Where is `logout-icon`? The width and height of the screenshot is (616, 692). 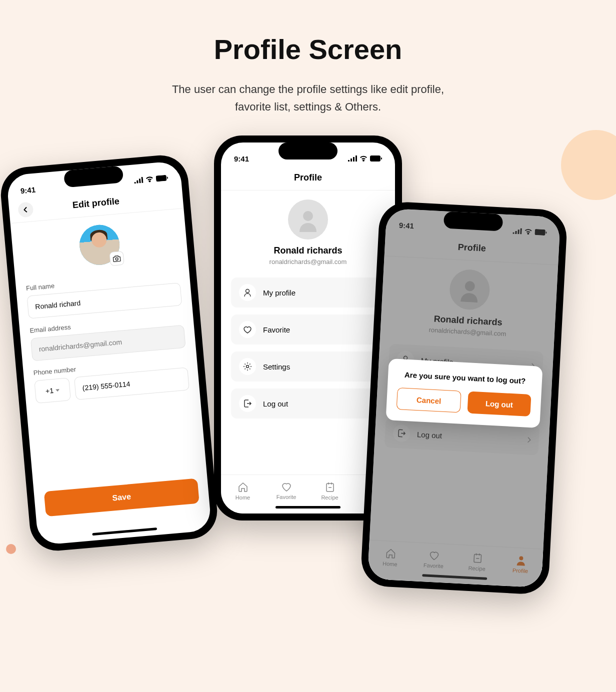
logout-icon is located at coordinates (248, 404).